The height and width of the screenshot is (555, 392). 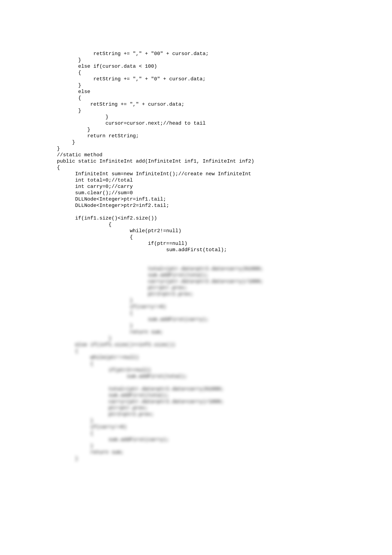 I want to click on code-line-blurred: while(ptr!=null), so click(x=196, y=358).